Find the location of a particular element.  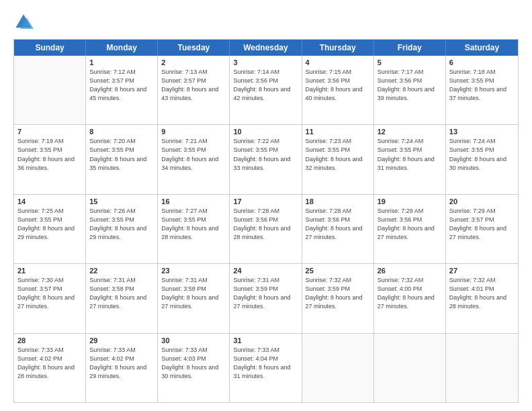

day-info: Sunrise: 7:31 AM Sunset: 3:59 PM Dayligh… is located at coordinates (265, 293).